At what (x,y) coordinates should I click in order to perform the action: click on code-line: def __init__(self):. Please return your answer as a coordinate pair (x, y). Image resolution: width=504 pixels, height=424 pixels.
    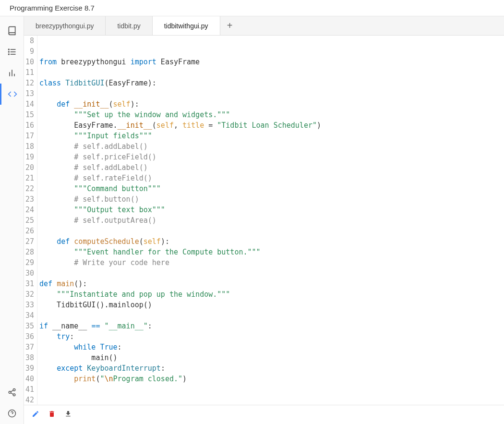
    Looking at the image, I should click on (272, 104).